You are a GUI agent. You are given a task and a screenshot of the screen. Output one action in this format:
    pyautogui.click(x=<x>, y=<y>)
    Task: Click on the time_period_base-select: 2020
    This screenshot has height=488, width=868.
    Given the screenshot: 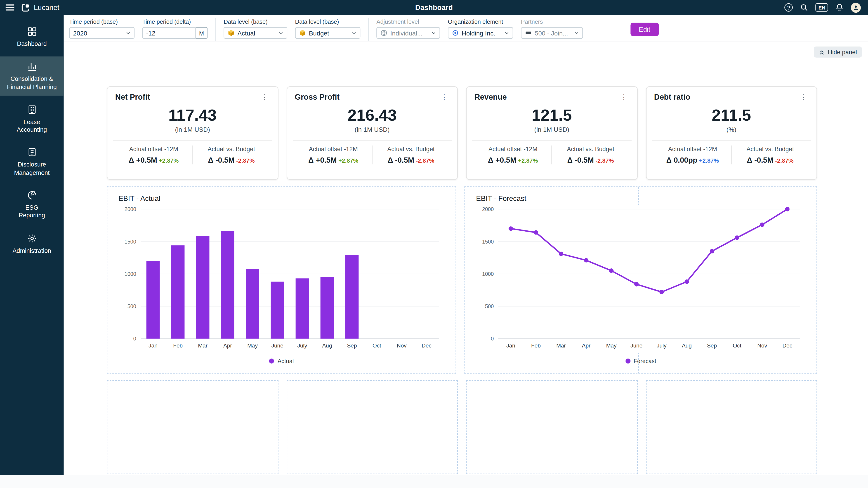 What is the action you would take?
    pyautogui.click(x=102, y=33)
    